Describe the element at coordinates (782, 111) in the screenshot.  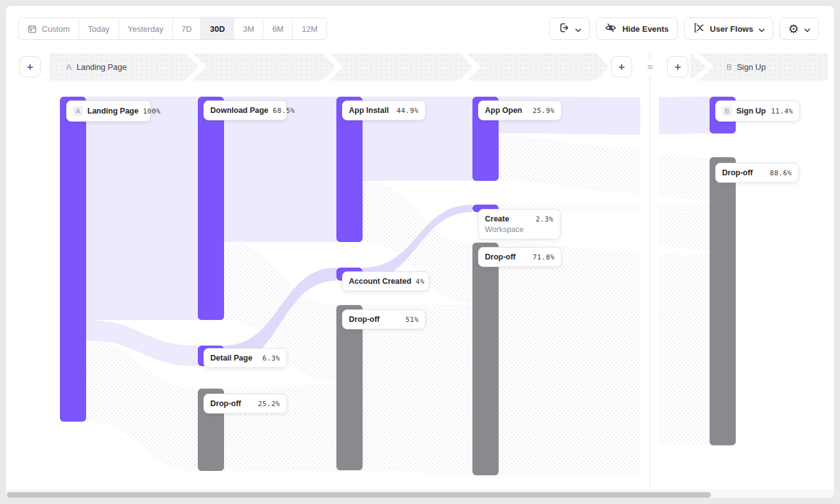
I see `node-percent: 11.4%` at that location.